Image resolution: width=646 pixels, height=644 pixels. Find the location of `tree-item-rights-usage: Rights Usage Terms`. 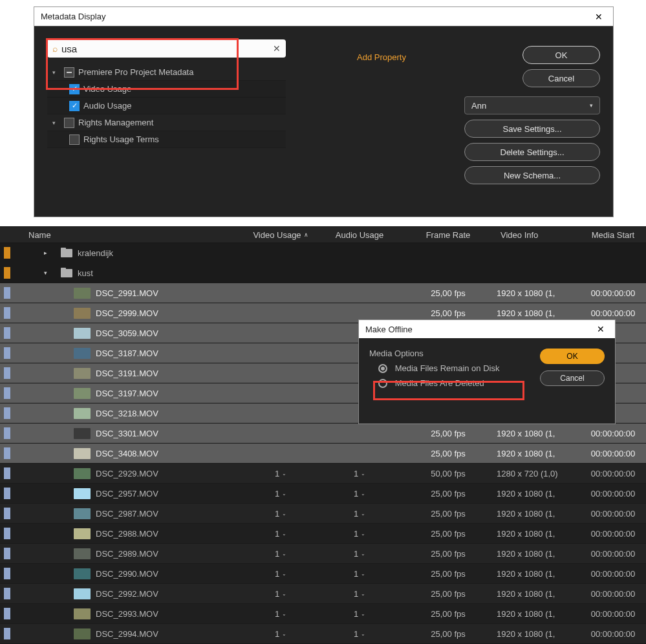

tree-item-rights-usage: Rights Usage Terms is located at coordinates (167, 140).